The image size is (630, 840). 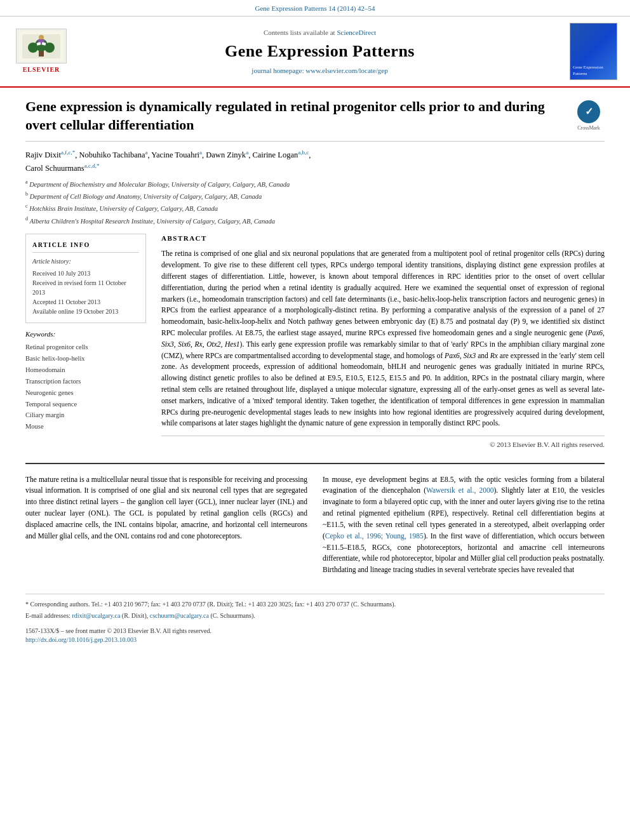 I want to click on affiliation-c: c Hotchkiss Brain Institute, University …, so click(x=315, y=208).